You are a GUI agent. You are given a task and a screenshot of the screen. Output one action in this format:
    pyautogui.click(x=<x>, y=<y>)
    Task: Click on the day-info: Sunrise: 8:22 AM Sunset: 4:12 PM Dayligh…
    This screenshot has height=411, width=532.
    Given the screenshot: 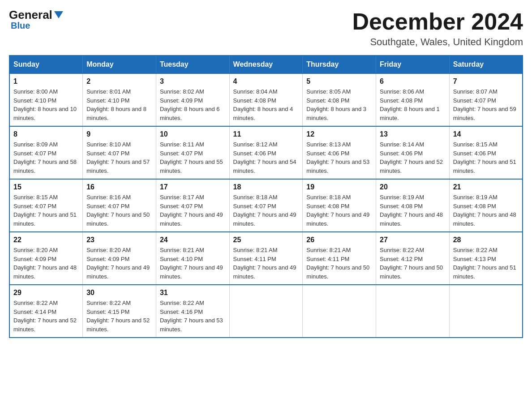 What is the action you would take?
    pyautogui.click(x=413, y=263)
    